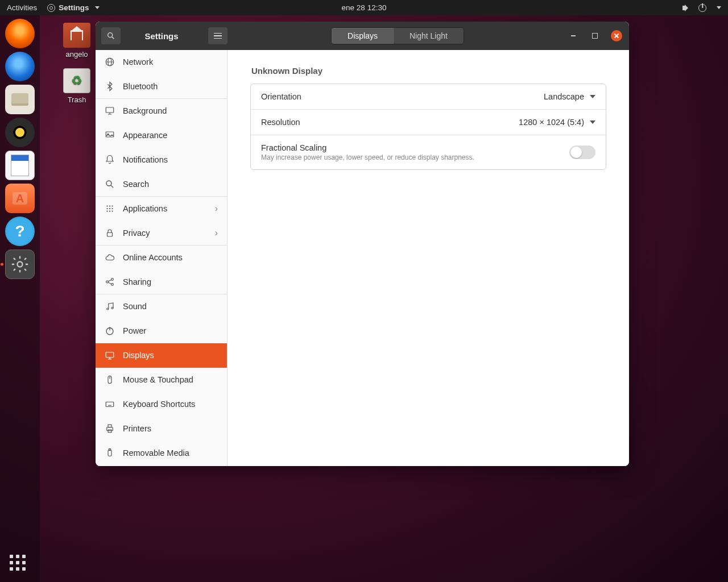  What do you see at coordinates (617, 36) in the screenshot?
I see `close-button` at bounding box center [617, 36].